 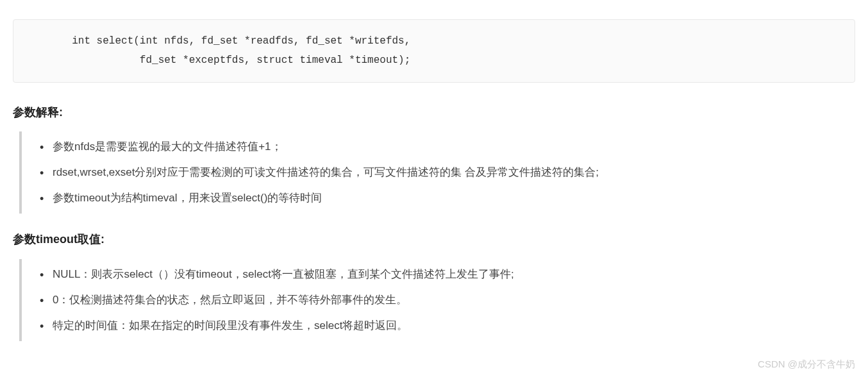 I want to click on list-item: 参数nfds是需要监视的最大的文件描述符值+1；, so click(x=454, y=147).